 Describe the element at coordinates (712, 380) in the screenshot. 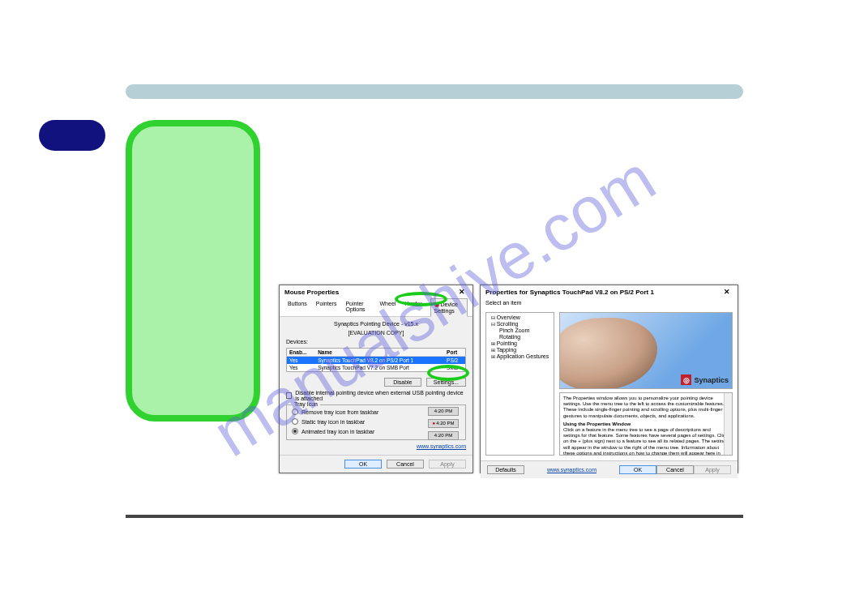

I see `synaptics-logo-text: Synaptics` at that location.